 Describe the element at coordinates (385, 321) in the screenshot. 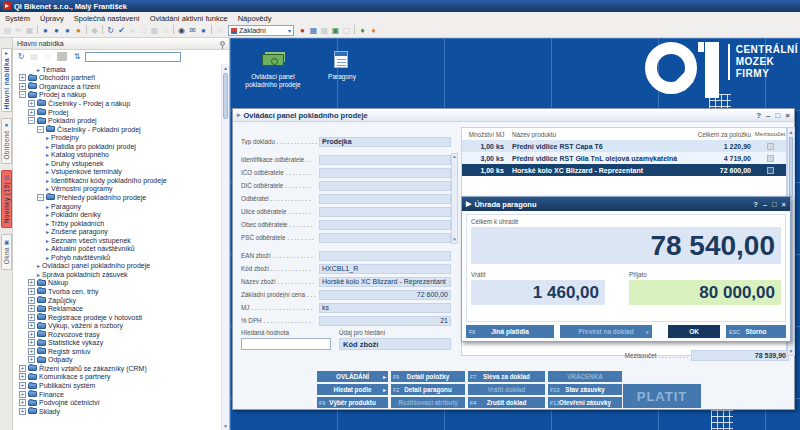

I see `field-input: 21` at that location.